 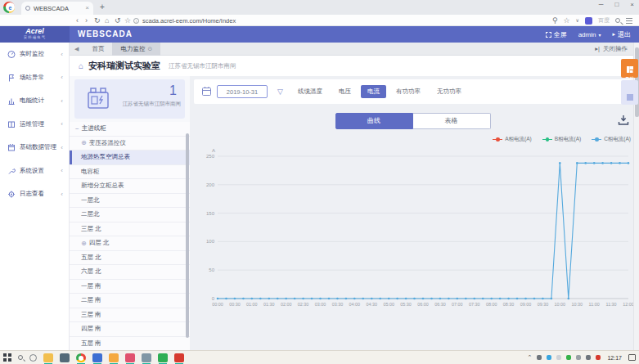 What do you see at coordinates (77, 20) in the screenshot?
I see `back-button: ‹` at bounding box center [77, 20].